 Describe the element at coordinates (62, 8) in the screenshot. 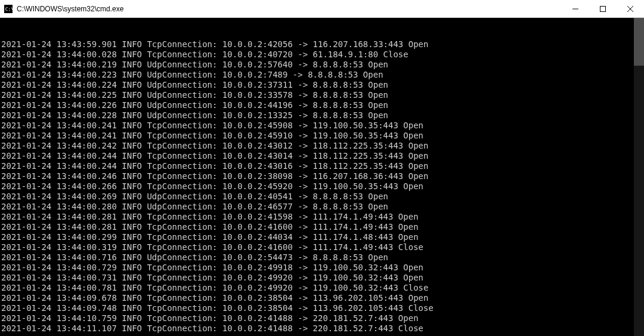

I see `title-left: C:\ C:\WINDOWS\system32\cmd.exe` at that location.